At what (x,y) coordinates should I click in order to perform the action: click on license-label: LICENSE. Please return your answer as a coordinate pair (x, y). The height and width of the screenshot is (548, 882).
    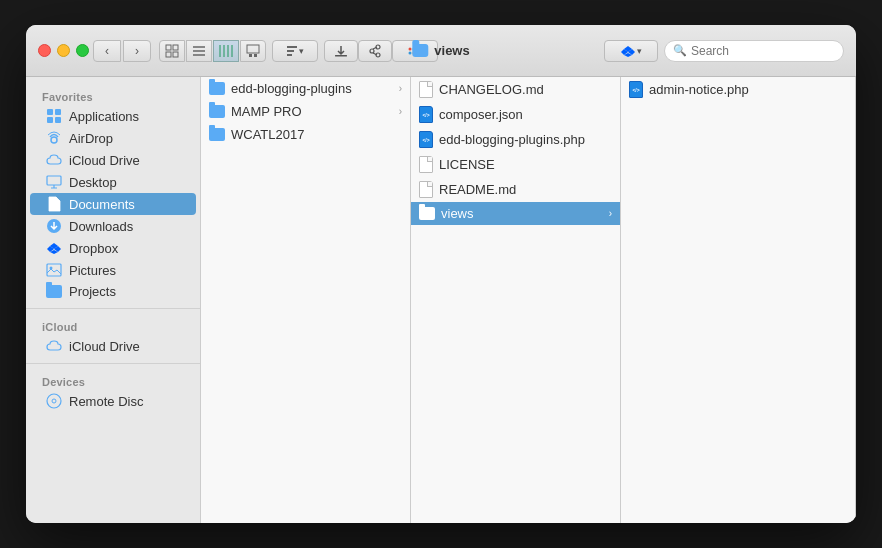
    Looking at the image, I should click on (467, 164).